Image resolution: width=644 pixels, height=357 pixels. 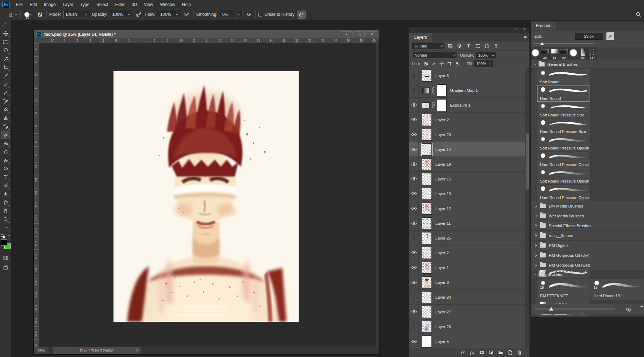 I want to click on brush-folder-row: rons__flames, so click(x=587, y=236).